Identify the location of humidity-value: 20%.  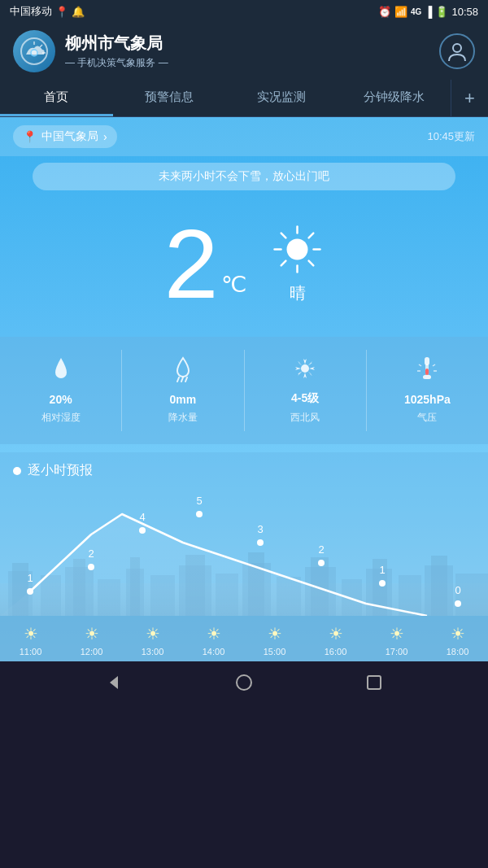
(61, 399).